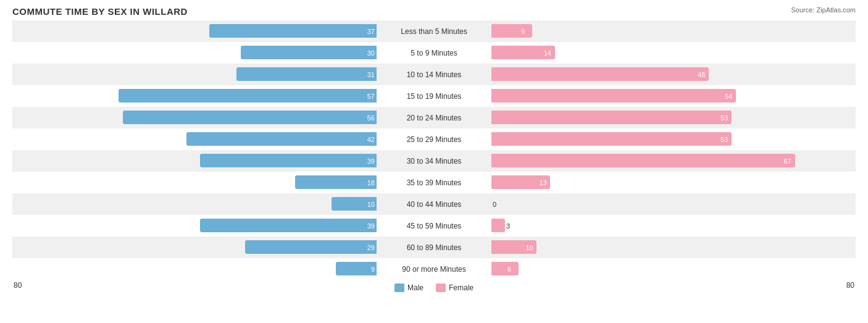  I want to click on bar-male-label: 42, so click(371, 140).